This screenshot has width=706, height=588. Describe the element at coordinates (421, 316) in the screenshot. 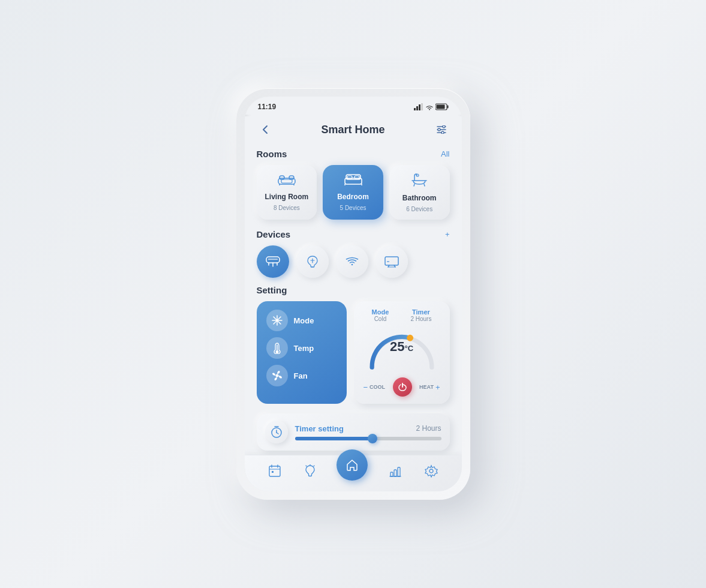

I see `timer-display: Timer 2 Hours` at that location.